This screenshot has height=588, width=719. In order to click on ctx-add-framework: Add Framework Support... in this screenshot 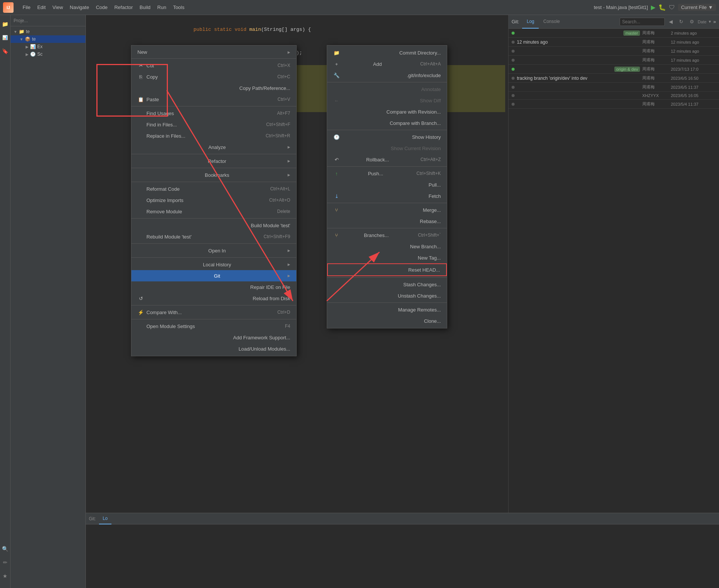, I will do `click(214, 337)`.